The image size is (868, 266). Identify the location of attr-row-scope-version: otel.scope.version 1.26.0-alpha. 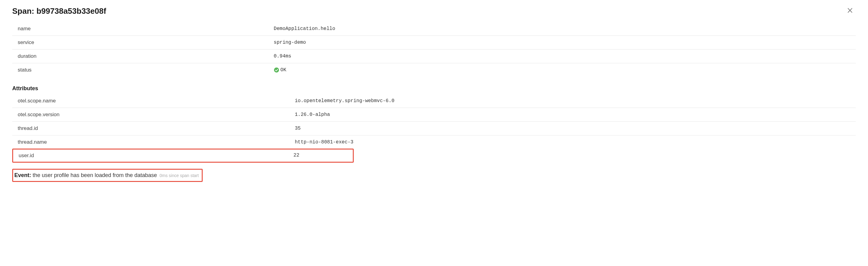
(434, 115).